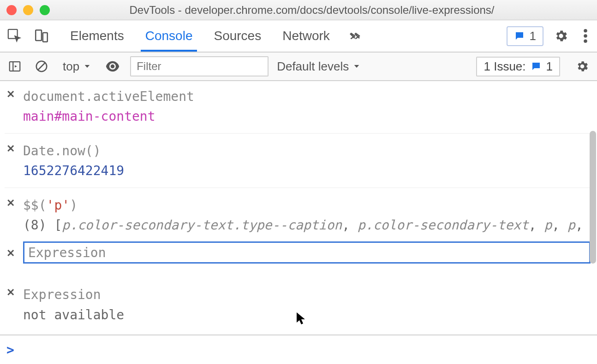  I want to click on expression-text: $$('p'), so click(307, 205).